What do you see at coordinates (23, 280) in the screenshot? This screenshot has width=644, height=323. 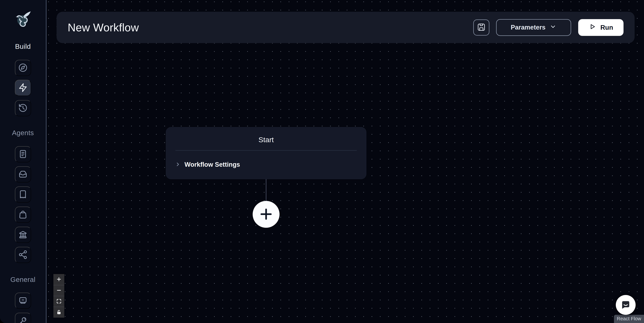 I see `section-label-general: General` at bounding box center [23, 280].